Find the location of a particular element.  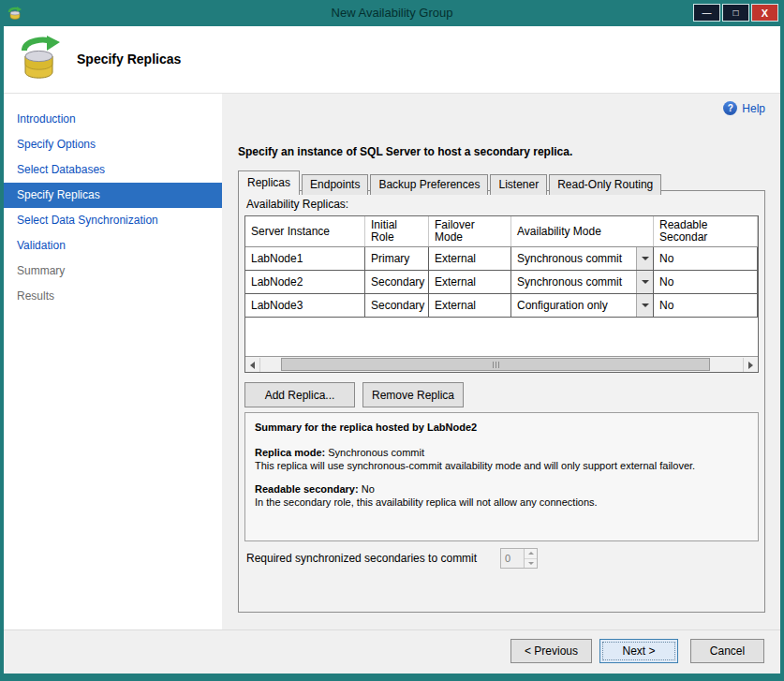

summary-title: Summary for the replica hosted by LabNod… is located at coordinates (502, 427).